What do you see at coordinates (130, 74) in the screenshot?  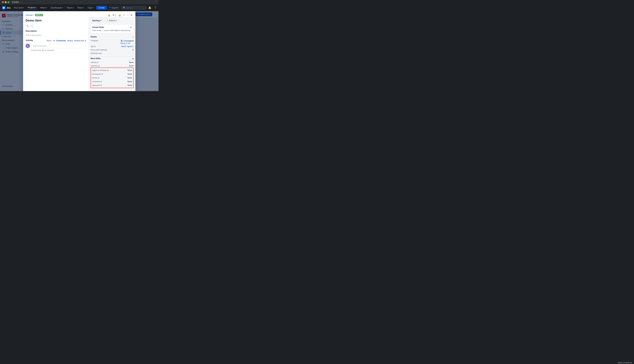 I see `developed-at-value: None` at bounding box center [130, 74].